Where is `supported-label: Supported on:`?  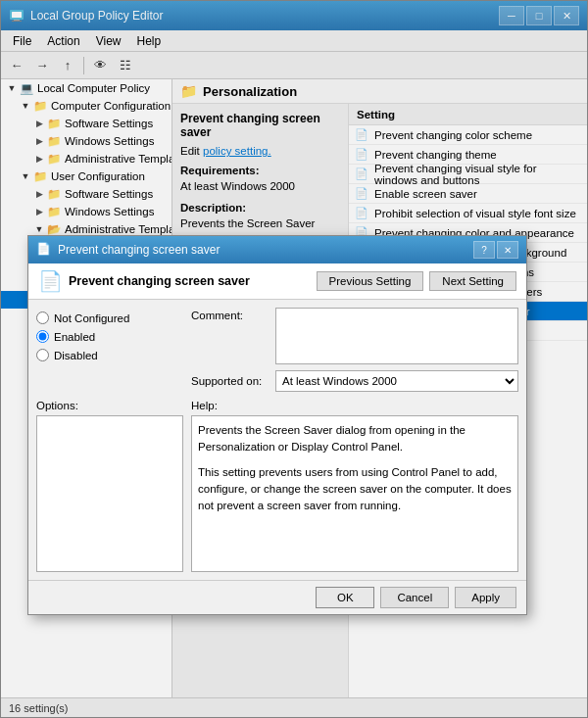
supported-label: Supported on: is located at coordinates (230, 381).